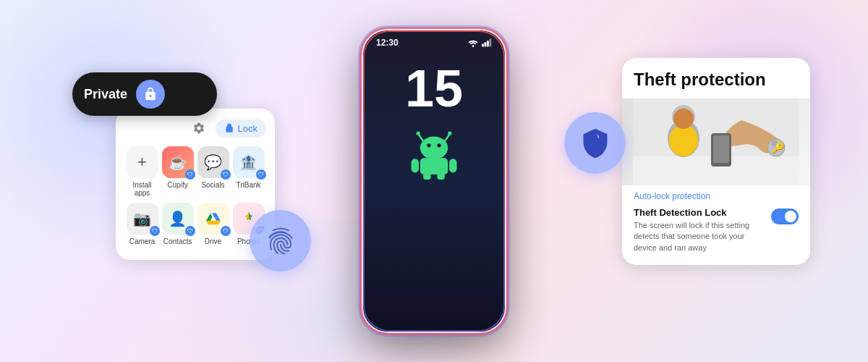 The height and width of the screenshot is (362, 868). Describe the element at coordinates (145, 94) in the screenshot. I see `private-space-card: Private` at that location.